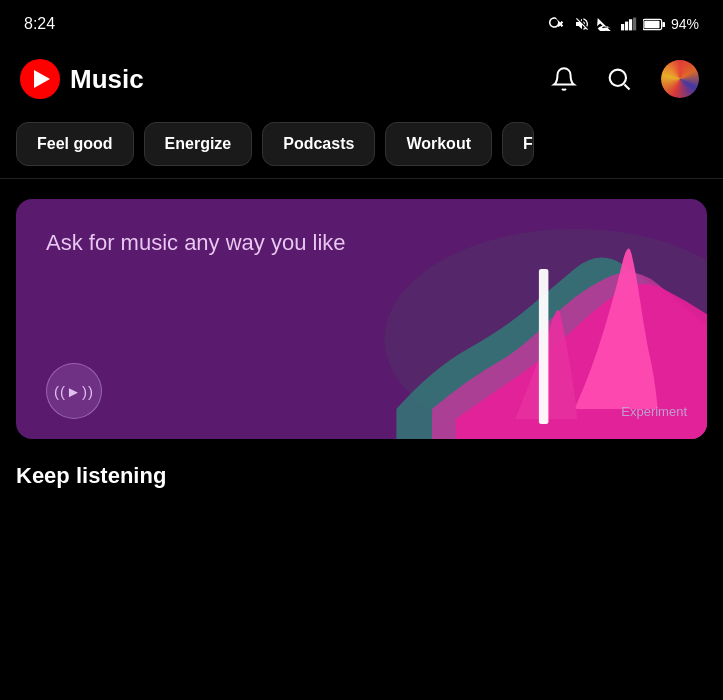 This screenshot has width=723, height=700. Describe the element at coordinates (107, 80) in the screenshot. I see `app-title: Music` at that location.